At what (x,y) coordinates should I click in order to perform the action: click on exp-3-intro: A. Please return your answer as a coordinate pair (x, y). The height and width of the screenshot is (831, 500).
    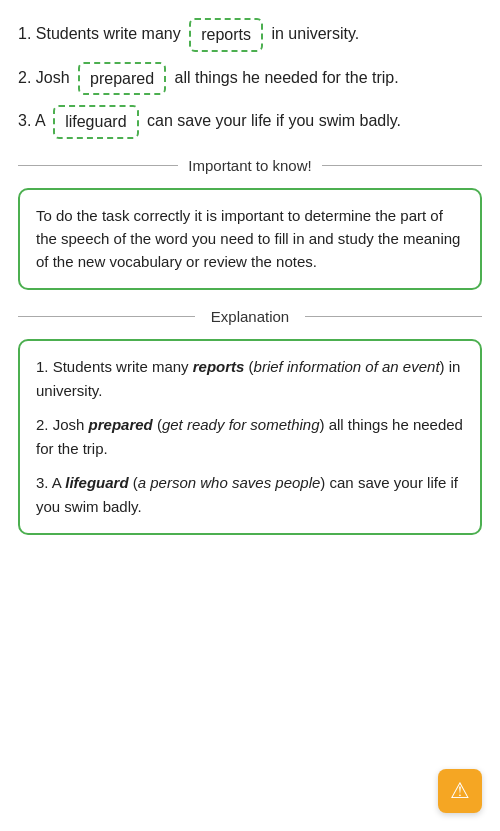
    Looking at the image, I should click on (58, 482).